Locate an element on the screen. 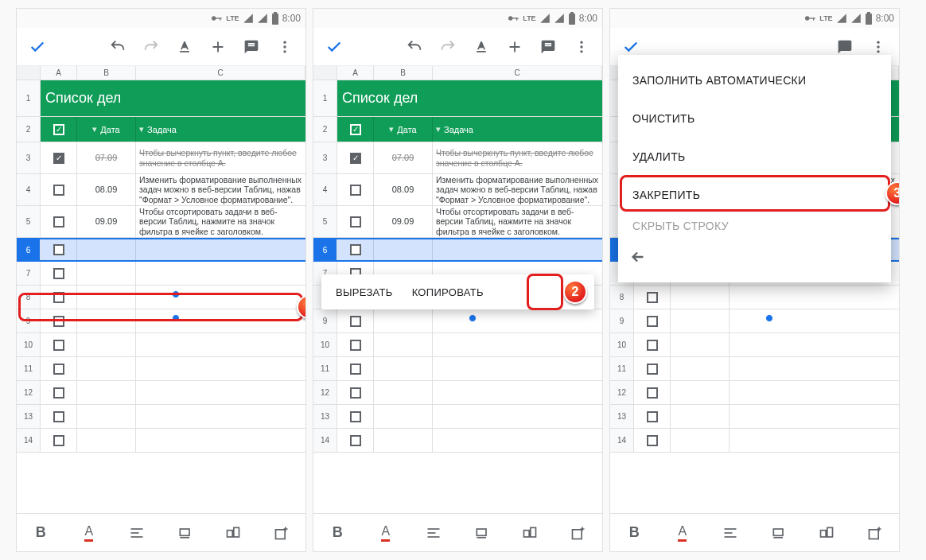 The image size is (926, 560). table-row: 3 ✓ 07.09 Чтобы вычеркнуть пункт, введит… is located at coordinates (161, 158).